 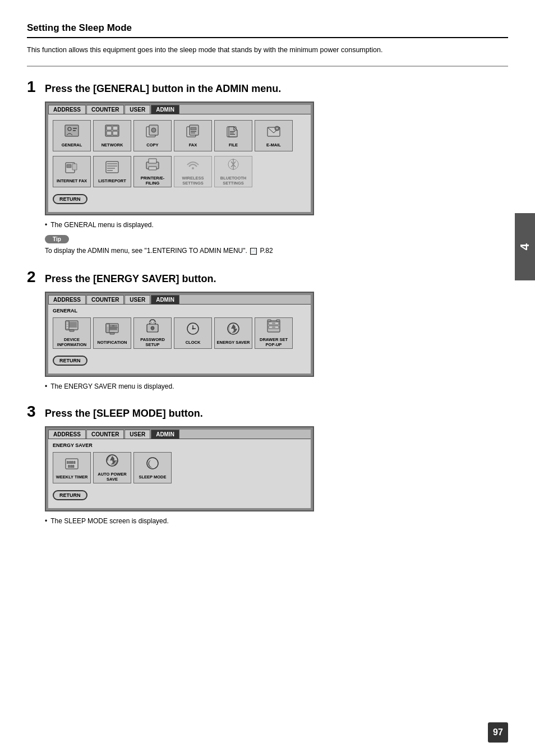 I want to click on icon-weekly-timer: 8888 888 WEEKLY TIMER, so click(x=72, y=468).